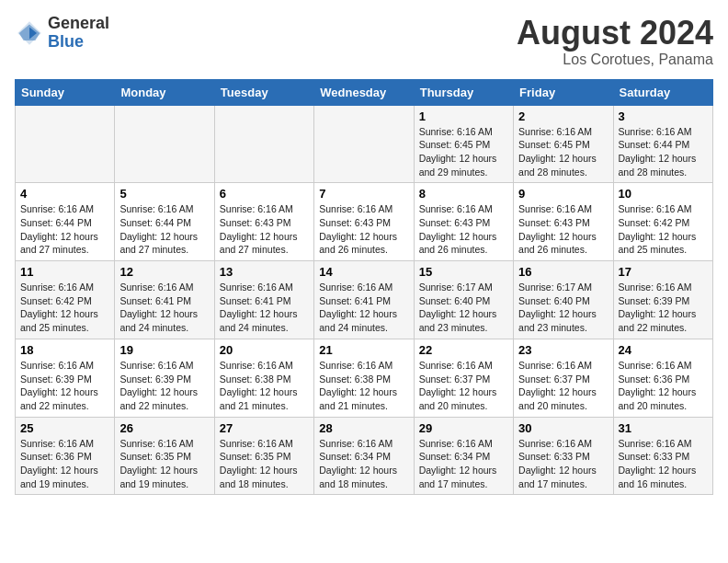 The image size is (728, 563). I want to click on day-number: 28, so click(364, 429).